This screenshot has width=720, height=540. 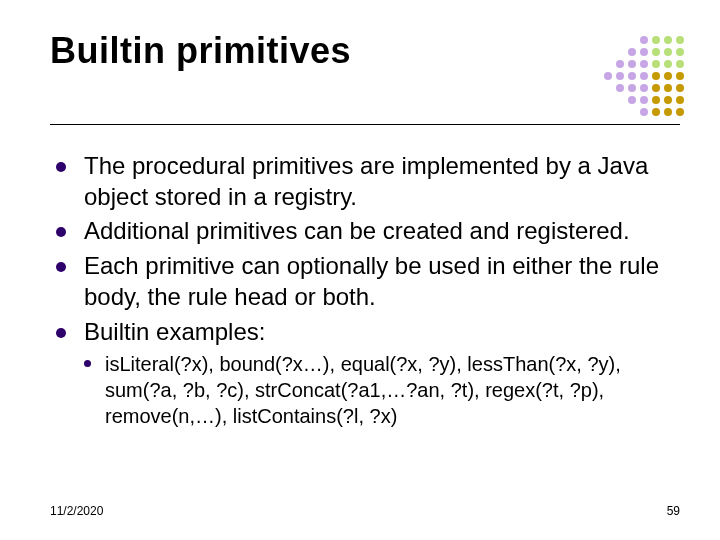 What do you see at coordinates (644, 76) in the screenshot?
I see `decorative-dots` at bounding box center [644, 76].